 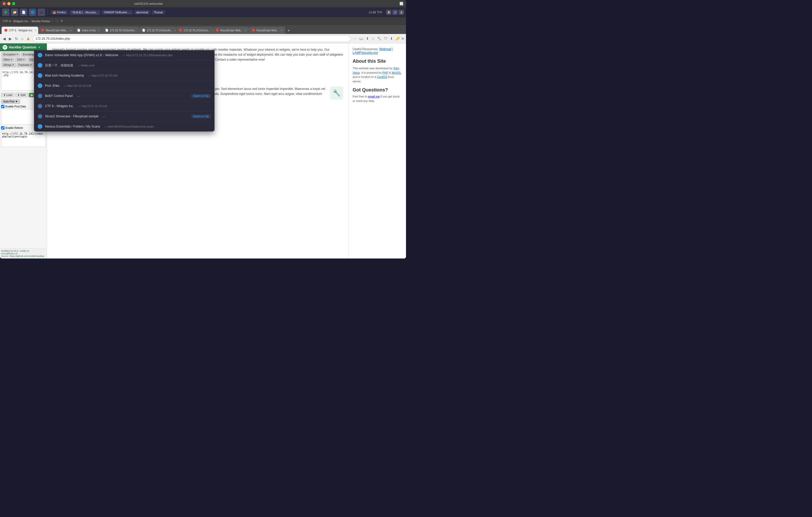 What do you see at coordinates (24, 139) in the screenshot?
I see `referer-input: http://172.16.70.141/index.php?action=lo…` at bounding box center [24, 139].